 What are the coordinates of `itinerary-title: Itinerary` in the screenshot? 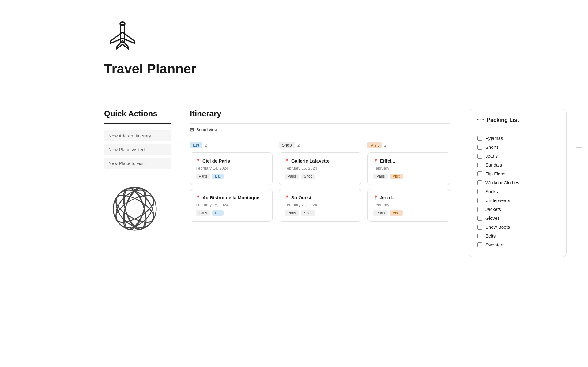 It's located at (320, 114).